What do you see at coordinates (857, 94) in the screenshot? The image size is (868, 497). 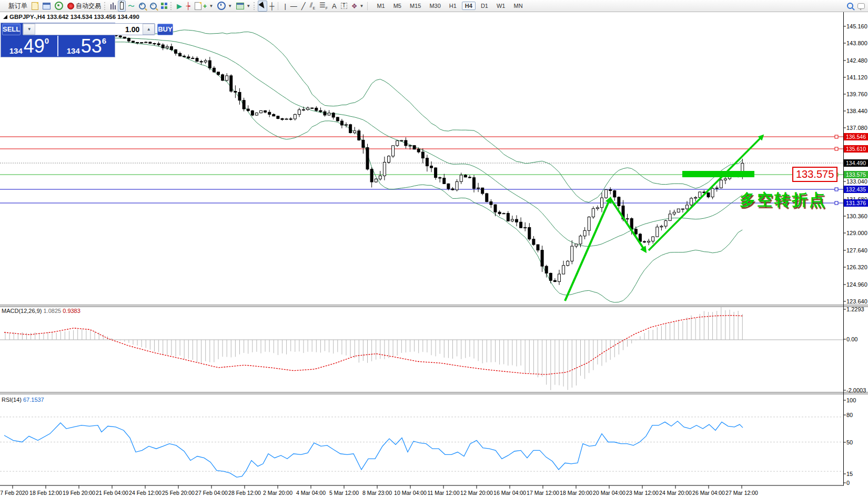 I see `price-axis-tick: 139.760` at bounding box center [857, 94].